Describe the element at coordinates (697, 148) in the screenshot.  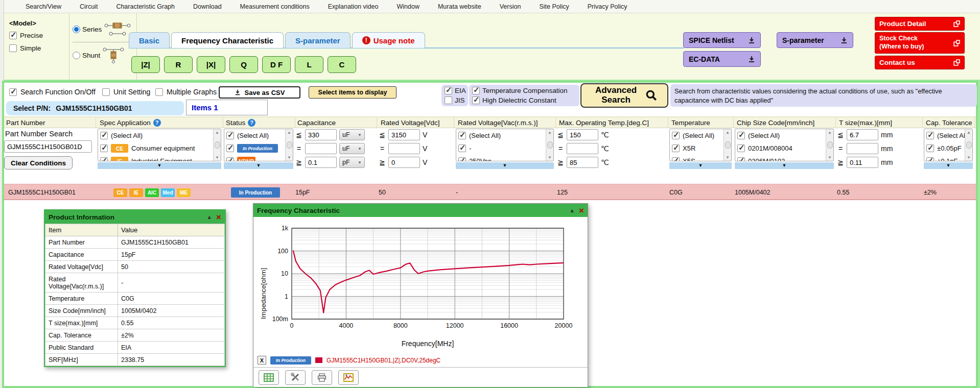
I see `filter-option-temperature: X5R` at that location.